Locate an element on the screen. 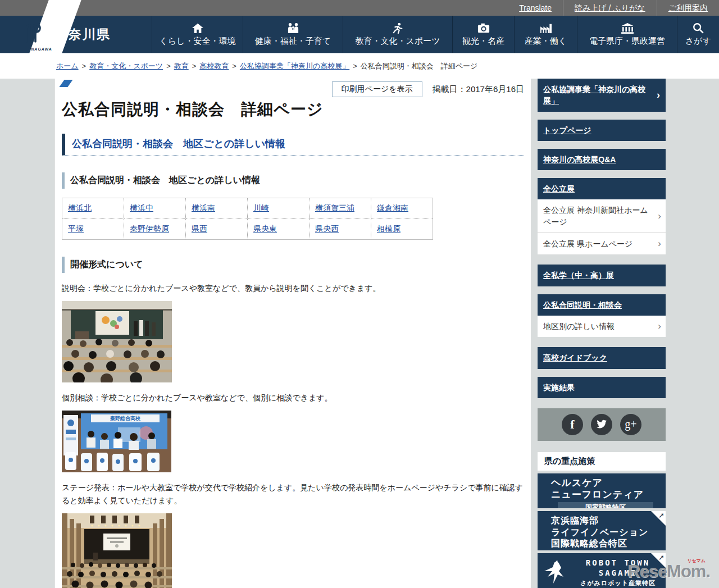  breadcrumb-education: 教育 is located at coordinates (181, 66).